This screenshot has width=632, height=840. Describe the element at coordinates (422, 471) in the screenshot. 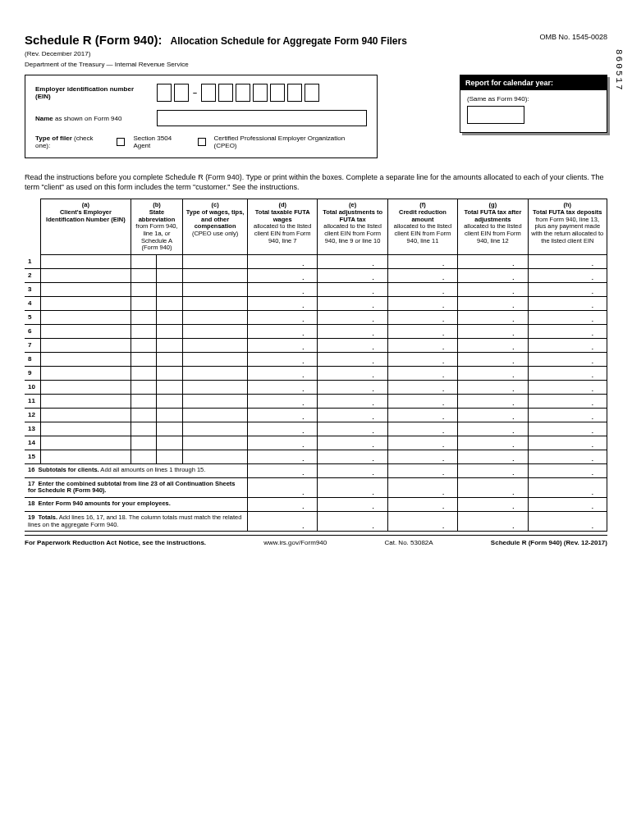

I see `row-16-f` at that location.